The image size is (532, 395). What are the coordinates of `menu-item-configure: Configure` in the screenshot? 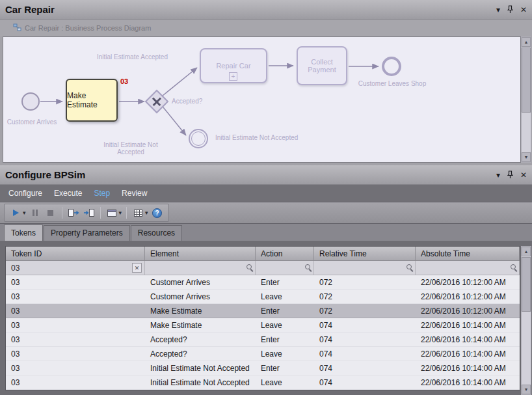 It's located at (25, 193).